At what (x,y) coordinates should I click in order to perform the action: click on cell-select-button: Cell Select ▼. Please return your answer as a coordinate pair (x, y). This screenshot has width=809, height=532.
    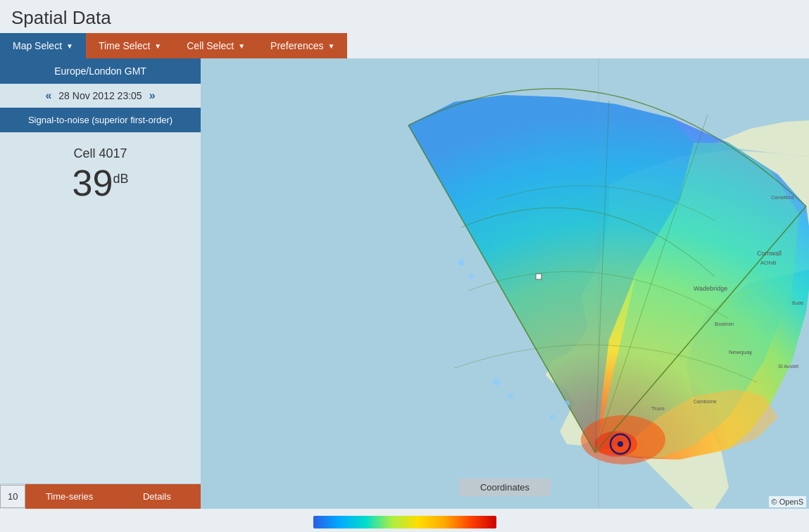
    Looking at the image, I should click on (215, 46).